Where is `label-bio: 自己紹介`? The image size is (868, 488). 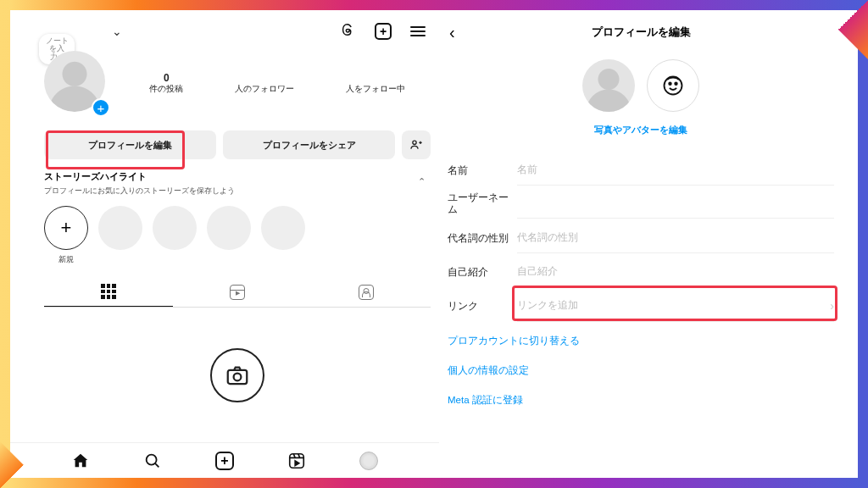 label-bio: 自己紹介 is located at coordinates (482, 273).